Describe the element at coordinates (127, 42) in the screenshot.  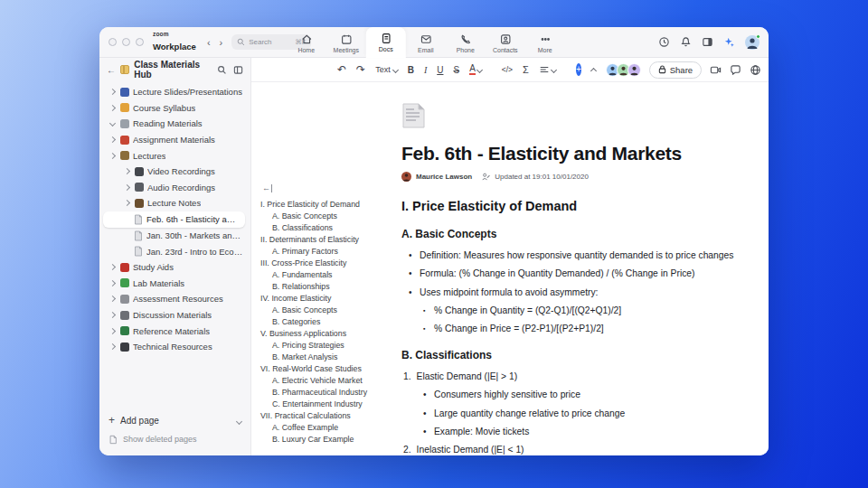
I see `minimize-window-button` at that location.